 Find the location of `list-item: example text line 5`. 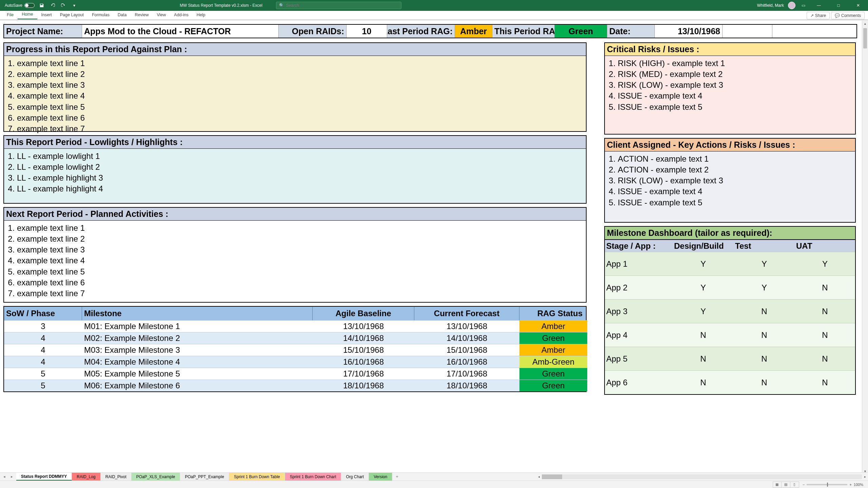

list-item: example text line 5 is located at coordinates (300, 107).